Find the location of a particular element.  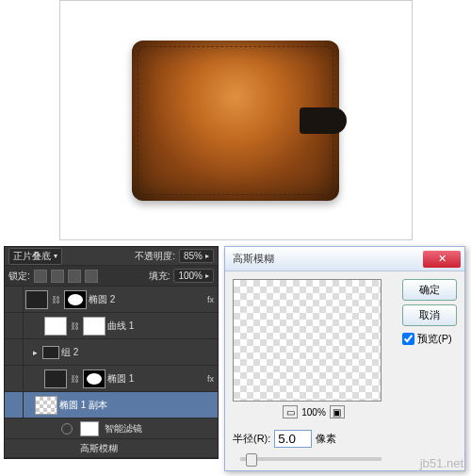

opacity-value: 85% is located at coordinates (193, 256).